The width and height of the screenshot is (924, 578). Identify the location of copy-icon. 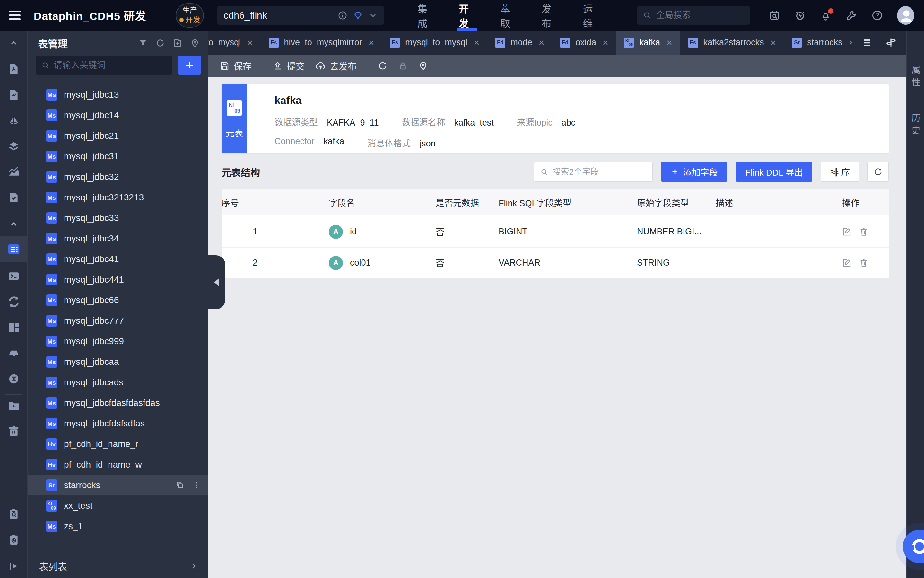
(180, 485).